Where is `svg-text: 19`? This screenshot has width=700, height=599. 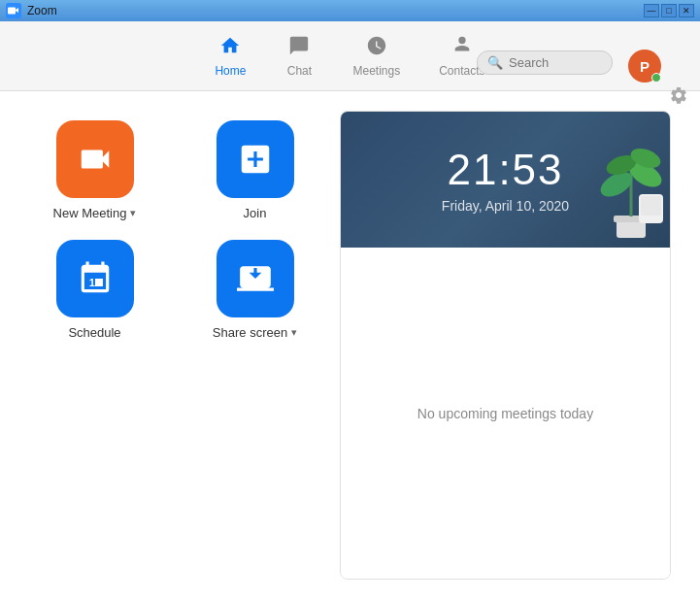 svg-text: 19 is located at coordinates (94, 283).